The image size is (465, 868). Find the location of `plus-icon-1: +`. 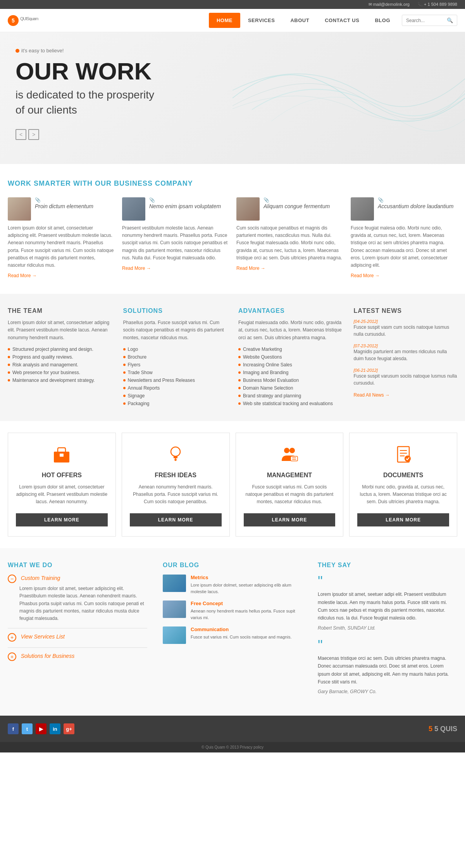

plus-icon-1: + is located at coordinates (12, 657).